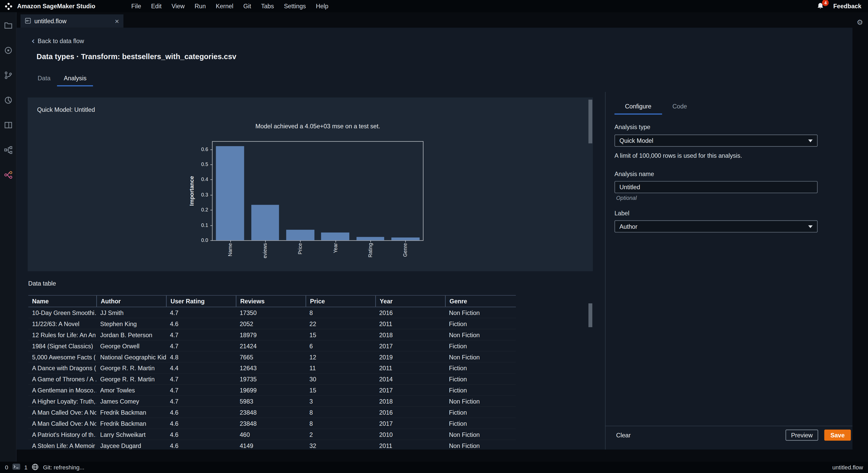 Image resolution: width=868 pixels, height=473 pixels. Describe the element at coordinates (33, 41) in the screenshot. I see `chevron-left-icon` at that location.